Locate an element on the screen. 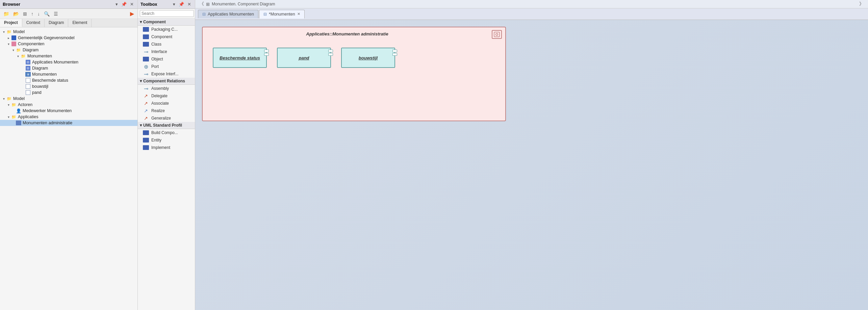  path-bar: 《 ⊞ Monumenten. Component Diagram 》 is located at coordinates (532, 4).